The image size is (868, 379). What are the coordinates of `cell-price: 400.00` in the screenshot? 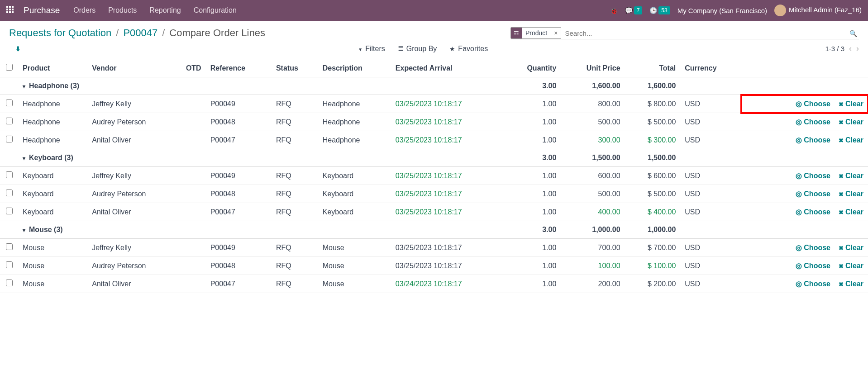 It's located at (593, 212).